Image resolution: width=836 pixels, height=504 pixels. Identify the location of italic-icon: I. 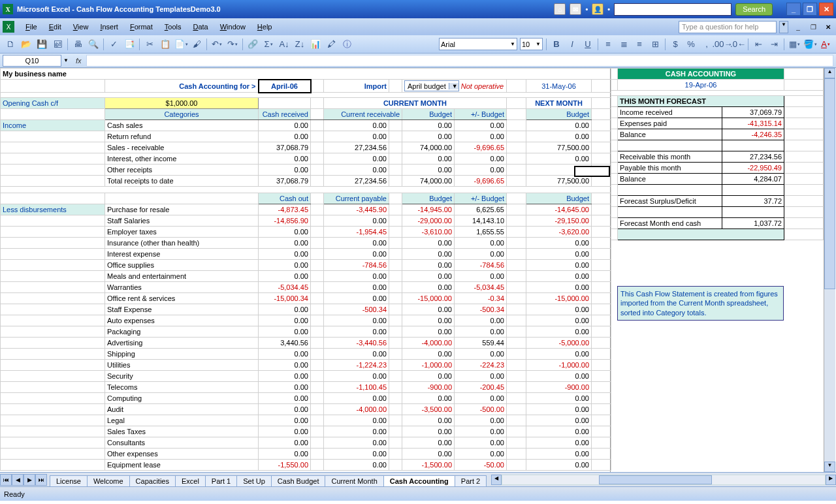
(572, 44).